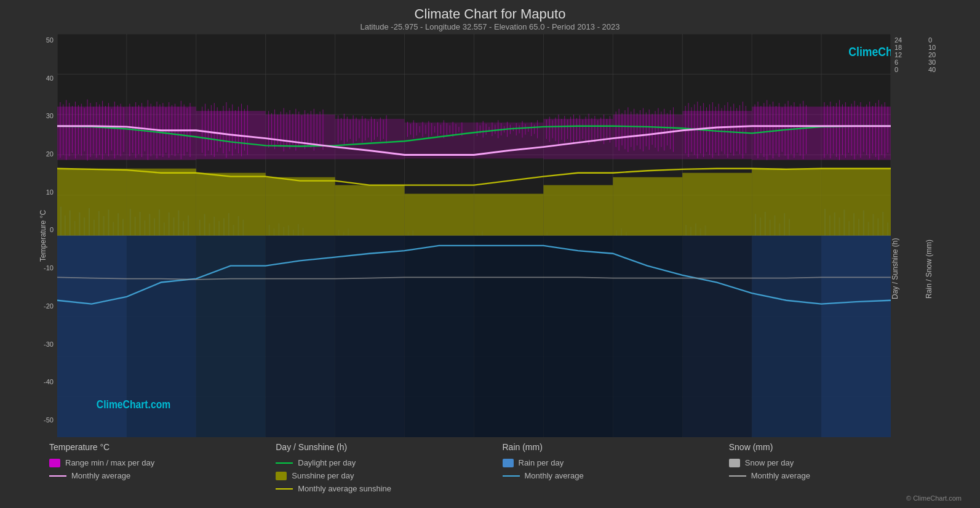  What do you see at coordinates (490, 14) in the screenshot?
I see `chart-title: Climate Chart for Maputo` at bounding box center [490, 14].